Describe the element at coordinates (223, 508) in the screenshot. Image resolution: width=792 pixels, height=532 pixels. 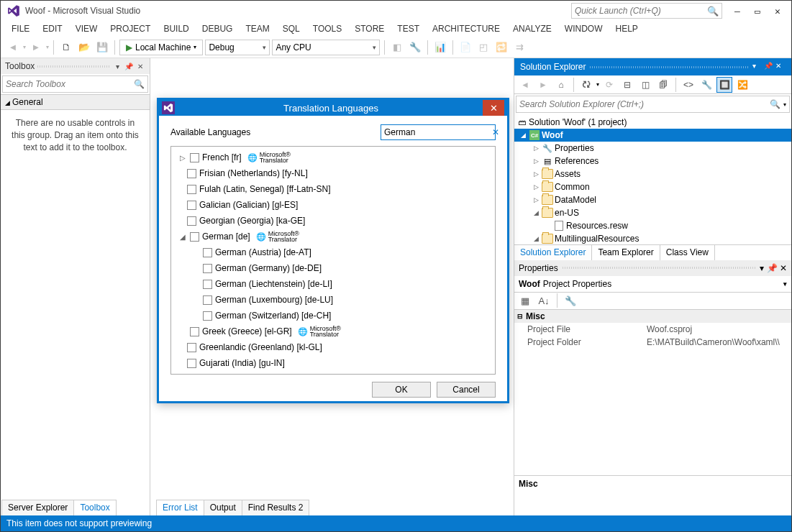
I see `tab-output: Output` at that location.